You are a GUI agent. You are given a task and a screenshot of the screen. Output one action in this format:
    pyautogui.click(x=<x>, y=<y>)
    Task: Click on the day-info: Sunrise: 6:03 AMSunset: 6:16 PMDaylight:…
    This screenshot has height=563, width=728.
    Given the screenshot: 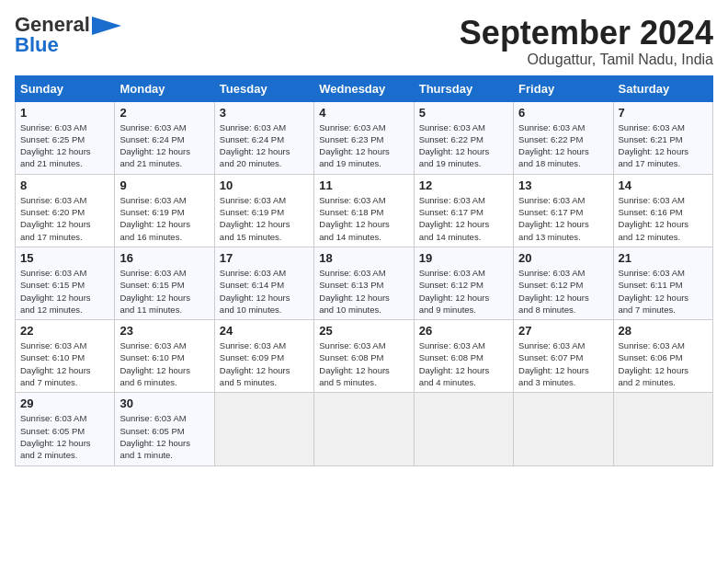 What is the action you would take?
    pyautogui.click(x=664, y=219)
    